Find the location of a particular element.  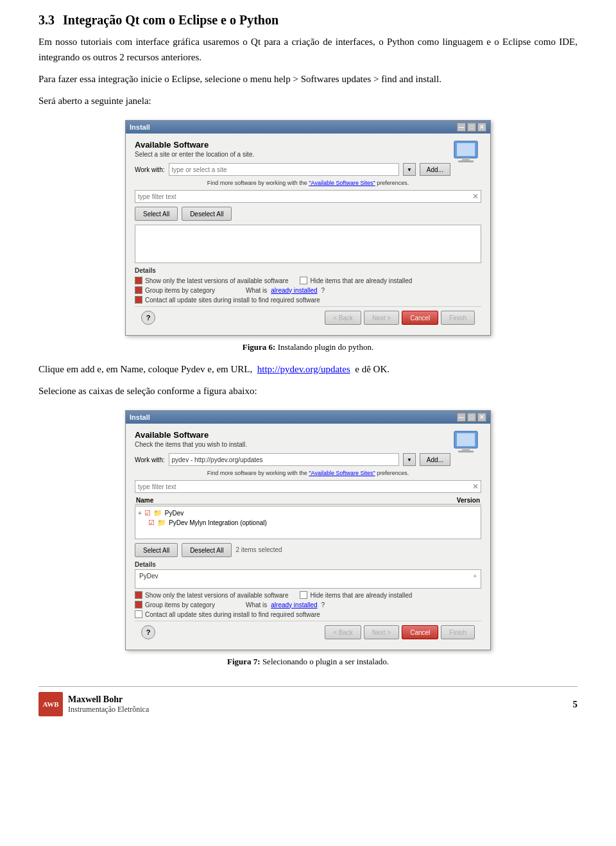

minimize-btn: — is located at coordinates (461, 127).